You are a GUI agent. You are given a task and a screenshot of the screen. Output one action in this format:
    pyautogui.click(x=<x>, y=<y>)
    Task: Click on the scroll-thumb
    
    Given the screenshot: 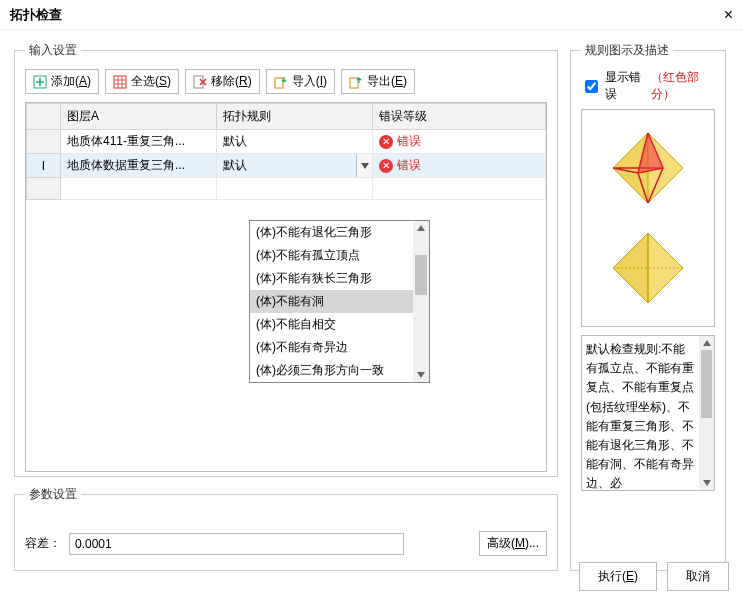 What is the action you would take?
    pyautogui.click(x=421, y=275)
    